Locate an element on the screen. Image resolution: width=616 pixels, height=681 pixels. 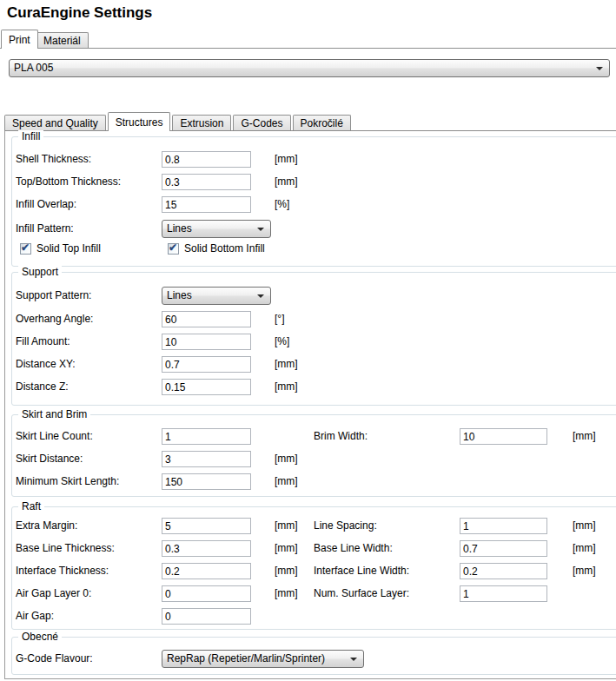
gcode-flavour-label: G-Code Flavour: is located at coordinates (54, 658).